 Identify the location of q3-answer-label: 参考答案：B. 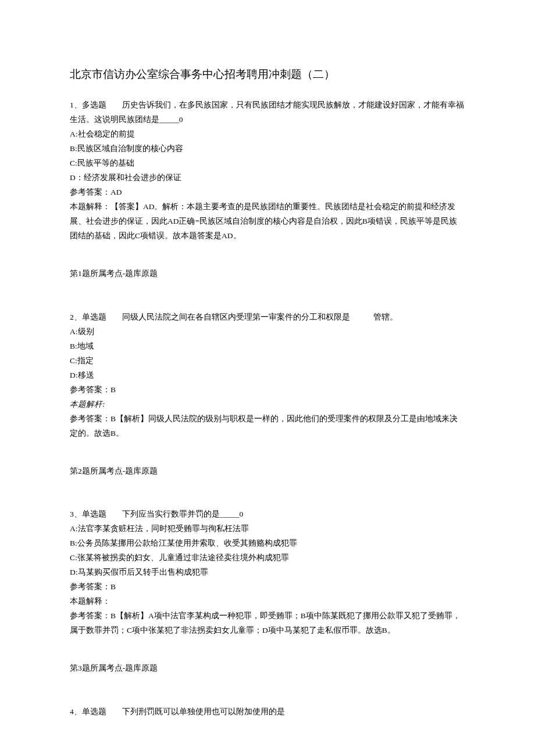
(268, 587).